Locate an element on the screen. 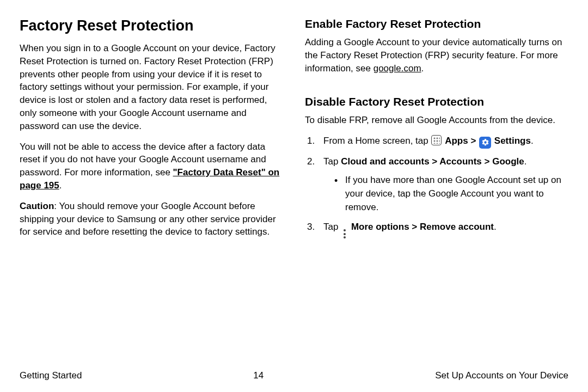 The height and width of the screenshot is (392, 588). step3-text-a: Tap is located at coordinates (332, 226).